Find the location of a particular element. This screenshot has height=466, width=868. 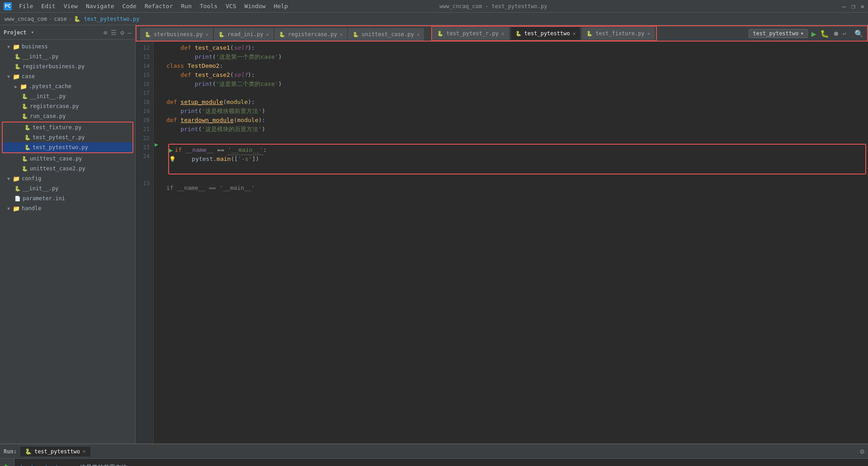

hint-line: if __name__ == '__main__' is located at coordinates (517, 188).